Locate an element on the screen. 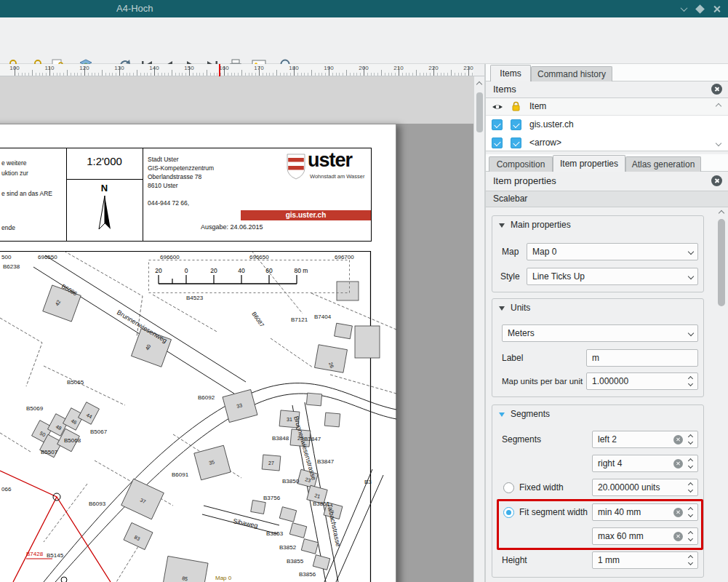 The width and height of the screenshot is (728, 582). tab-composition: Composition is located at coordinates (521, 164).